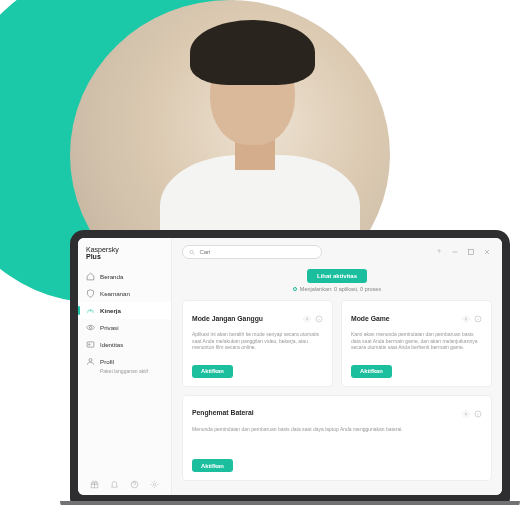 This screenshot has width=521, height=505. What do you see at coordinates (372, 372) in the screenshot?
I see `activate-game-button: Aktifkan` at bounding box center [372, 372].